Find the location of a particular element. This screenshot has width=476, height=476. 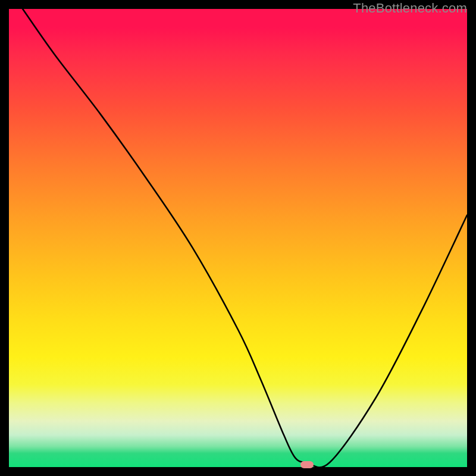

watermark: TheBottleneck.com is located at coordinates (410, 8).